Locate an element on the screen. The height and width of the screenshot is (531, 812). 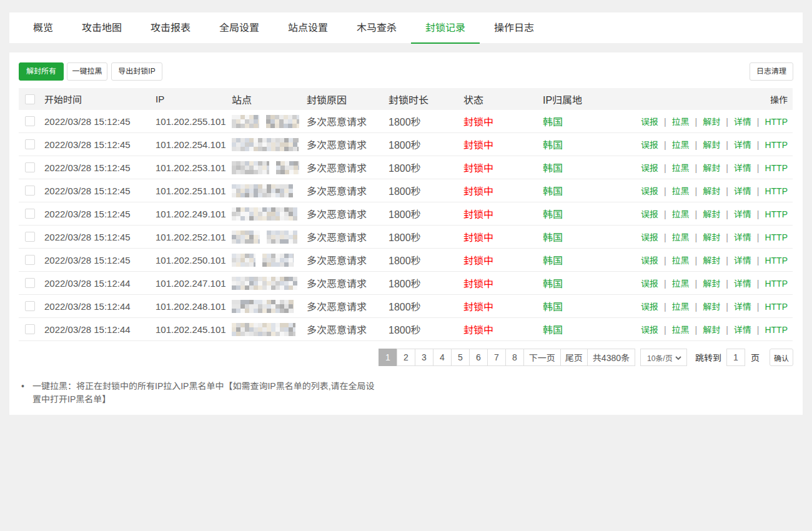
last-page-button: 尾页 is located at coordinates (574, 357).